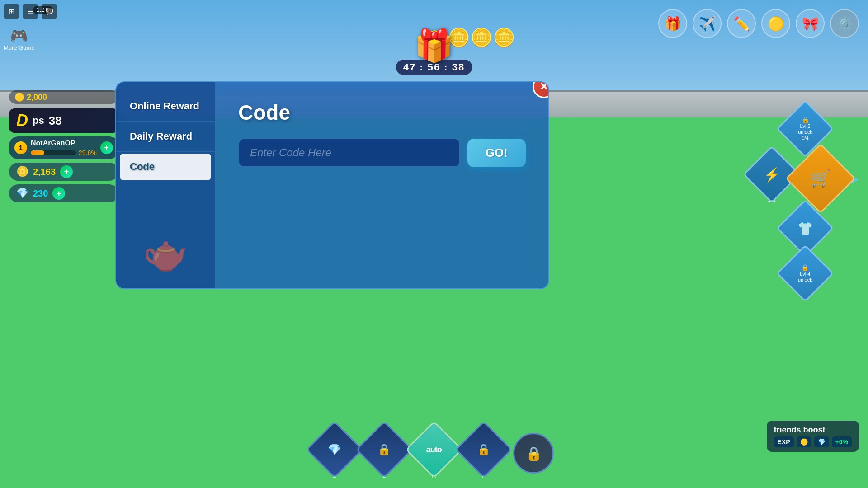 This screenshot has height=488, width=868. What do you see at coordinates (533, 453) in the screenshot?
I see `bottom-slot-circle: 🔒` at bounding box center [533, 453].